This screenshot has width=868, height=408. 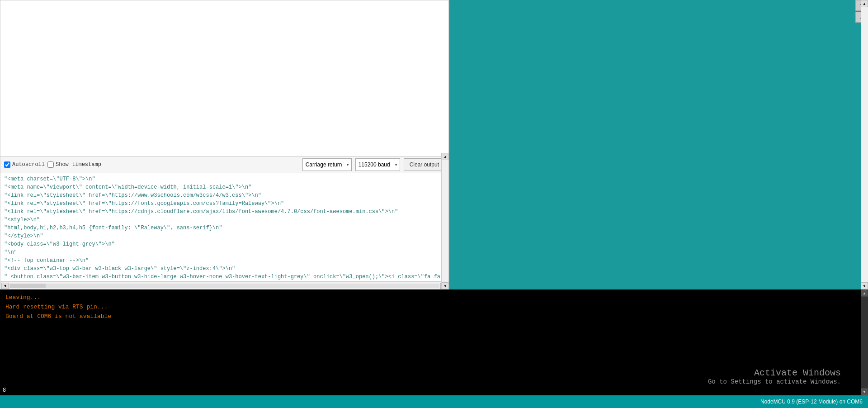 What do you see at coordinates (52, 165) in the screenshot?
I see `checkbox-group: Autoscroll Show timestamp` at bounding box center [52, 165].